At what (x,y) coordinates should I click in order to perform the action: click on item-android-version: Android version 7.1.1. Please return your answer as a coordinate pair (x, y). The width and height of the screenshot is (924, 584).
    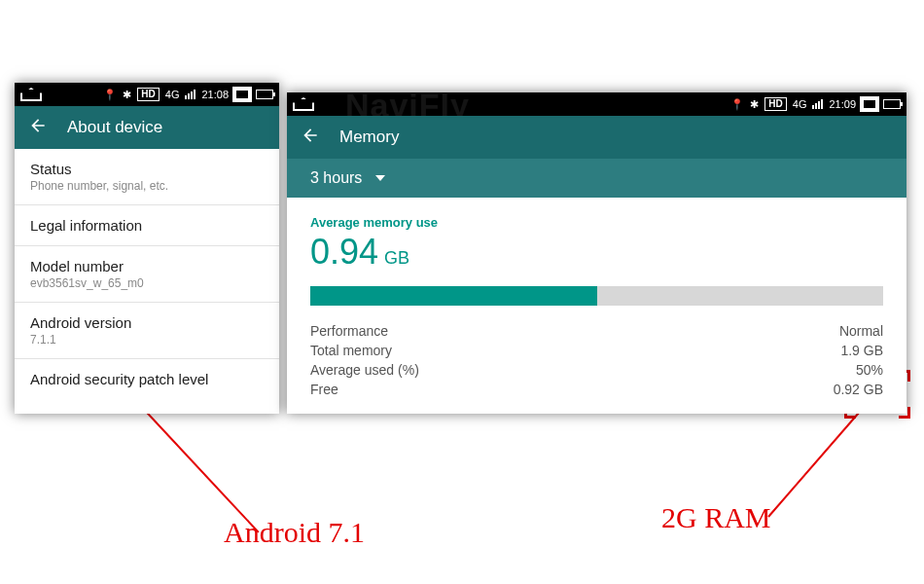
    Looking at the image, I should click on (147, 331).